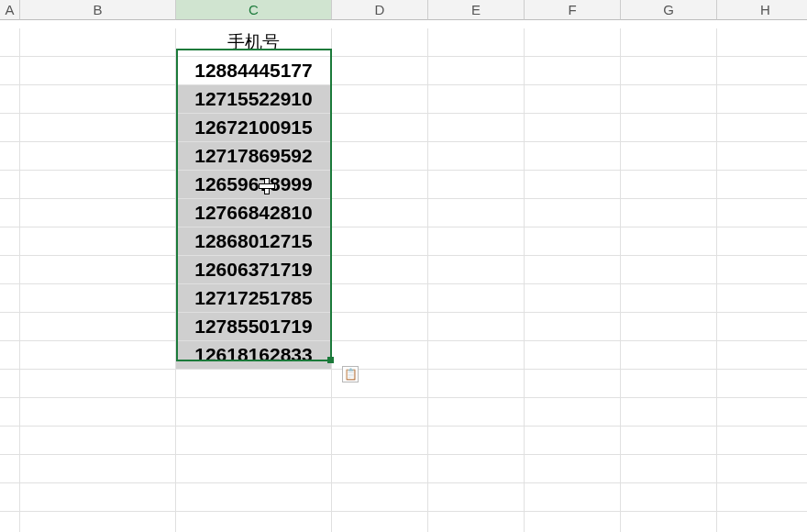  I want to click on cell-E13, so click(477, 383).